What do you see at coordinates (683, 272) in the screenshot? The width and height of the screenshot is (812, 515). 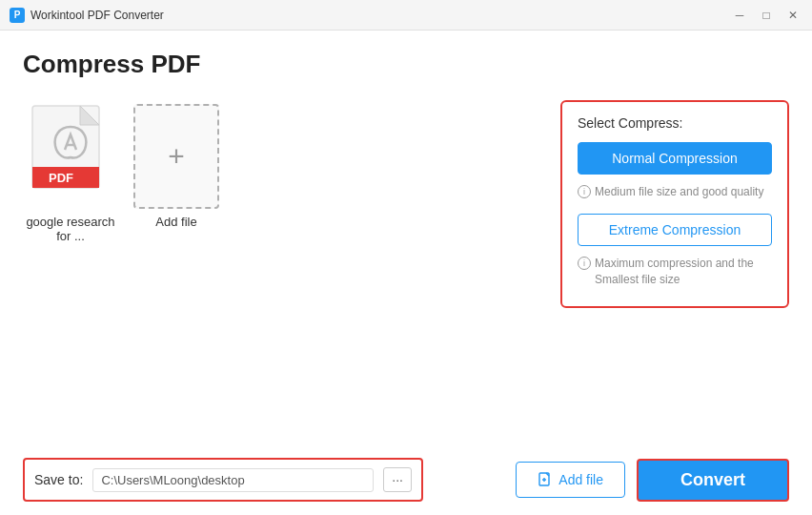 I see `extreme-desc-text: Maximum compression and the Smallest fil…` at bounding box center [683, 272].